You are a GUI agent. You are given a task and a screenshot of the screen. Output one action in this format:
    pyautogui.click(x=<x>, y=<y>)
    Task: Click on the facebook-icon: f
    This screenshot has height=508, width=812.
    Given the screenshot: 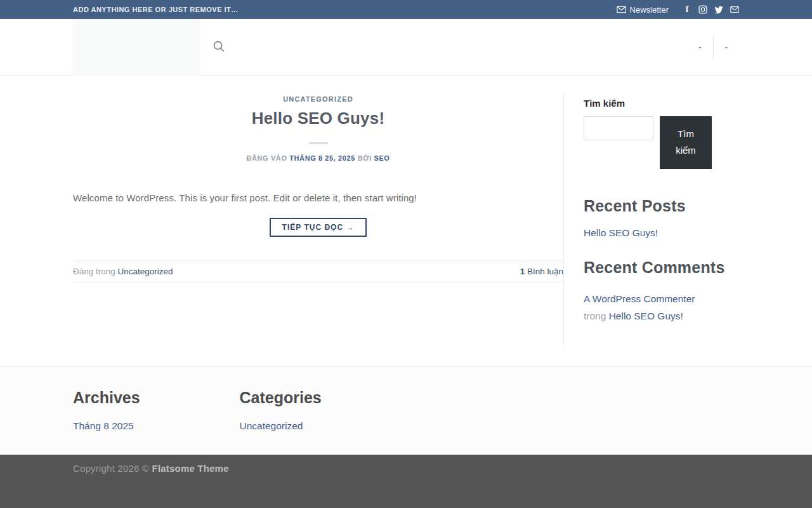 What is the action you would take?
    pyautogui.click(x=687, y=10)
    